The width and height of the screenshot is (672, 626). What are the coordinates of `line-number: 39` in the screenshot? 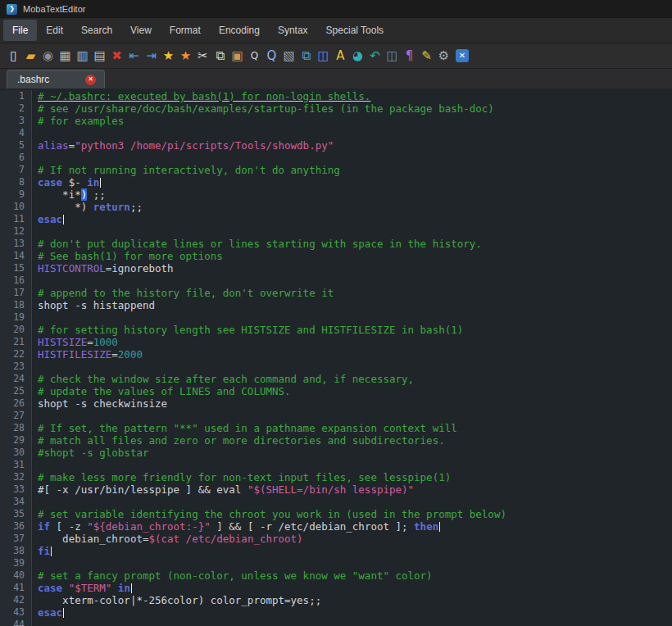 It's located at (16, 564).